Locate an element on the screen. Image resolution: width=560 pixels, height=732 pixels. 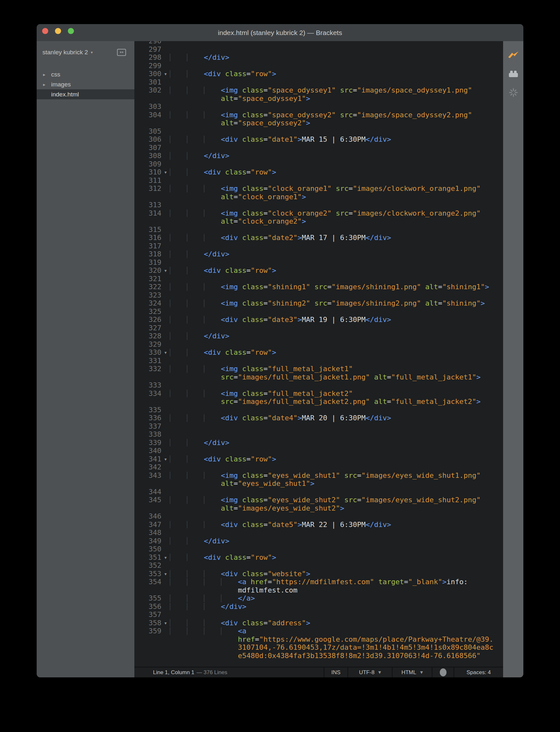
line-number: 301 is located at coordinates (148, 82).